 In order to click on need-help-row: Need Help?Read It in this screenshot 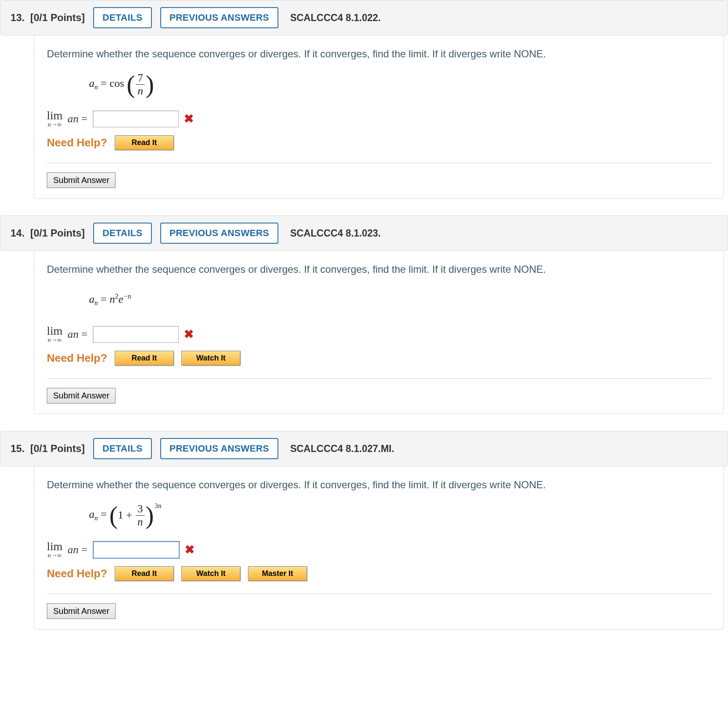, I will do `click(379, 143)`.